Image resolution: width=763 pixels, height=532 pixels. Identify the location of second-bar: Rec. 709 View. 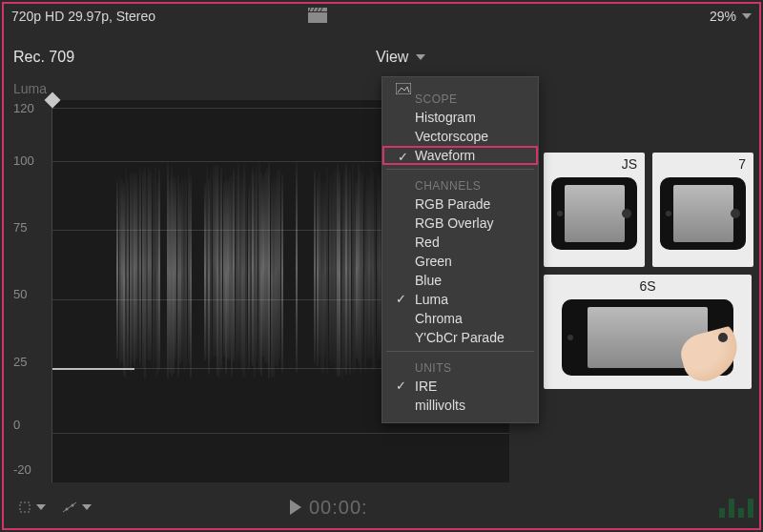
(382, 57).